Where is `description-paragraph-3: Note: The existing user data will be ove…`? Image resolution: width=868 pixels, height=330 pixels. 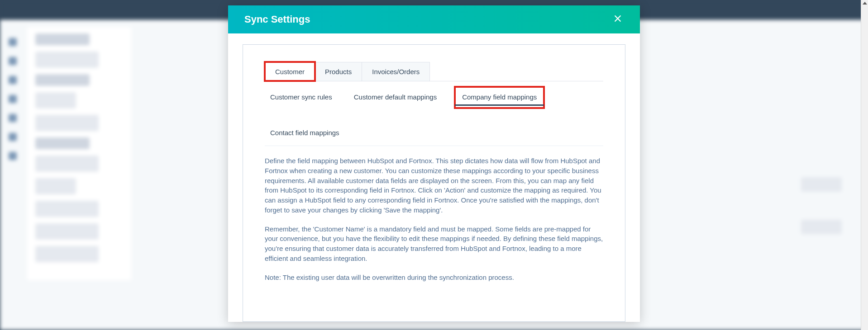 description-paragraph-3: Note: The existing user data will be ove… is located at coordinates (434, 278).